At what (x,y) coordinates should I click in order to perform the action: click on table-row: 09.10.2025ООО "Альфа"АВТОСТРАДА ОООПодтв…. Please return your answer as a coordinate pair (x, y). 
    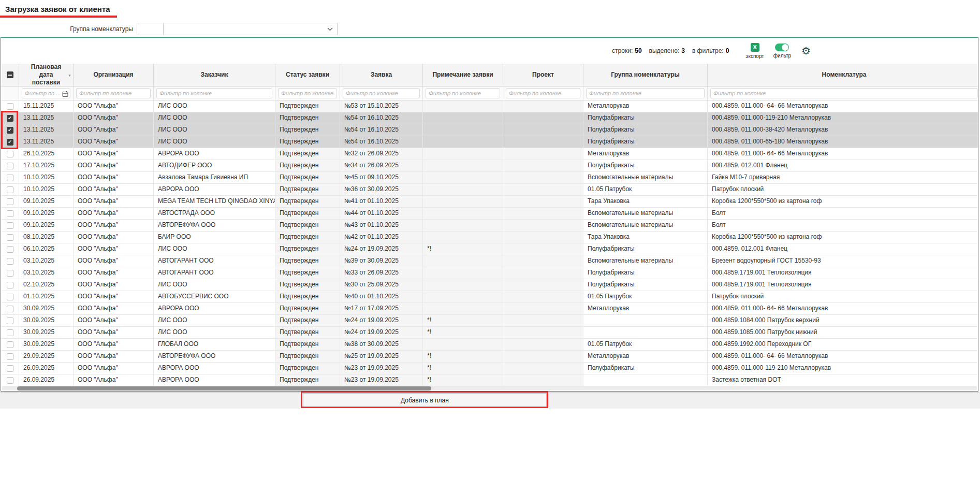
    Looking at the image, I should click on (490, 213).